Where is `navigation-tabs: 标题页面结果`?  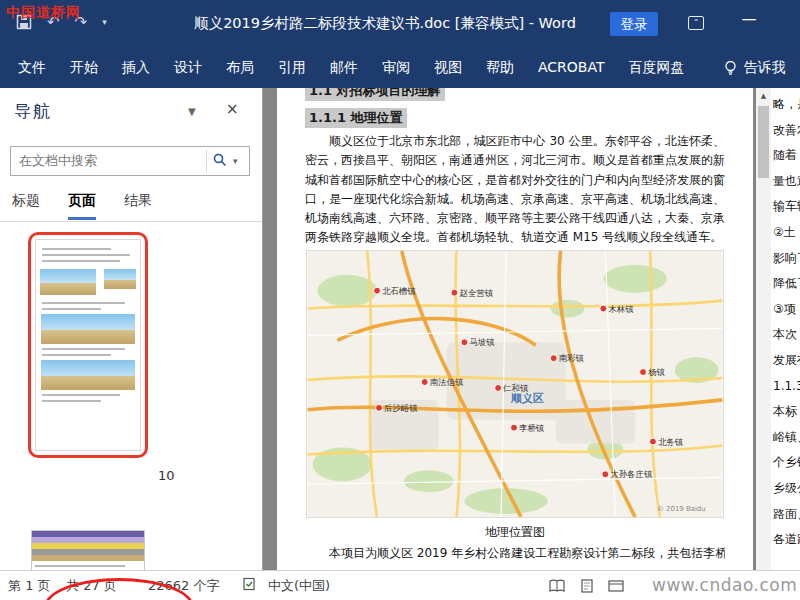 navigation-tabs: 标题页面结果 is located at coordinates (82, 206).